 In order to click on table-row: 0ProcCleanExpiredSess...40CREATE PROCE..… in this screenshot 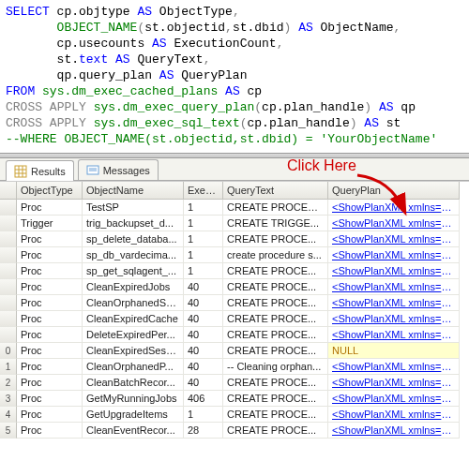, I will do `click(234, 350)`.